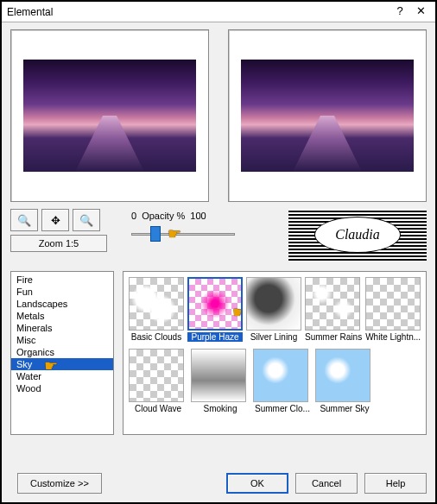 Image resolution: width=437 pixels, height=504 pixels. I want to click on cancel-button: Cancel, so click(326, 483).